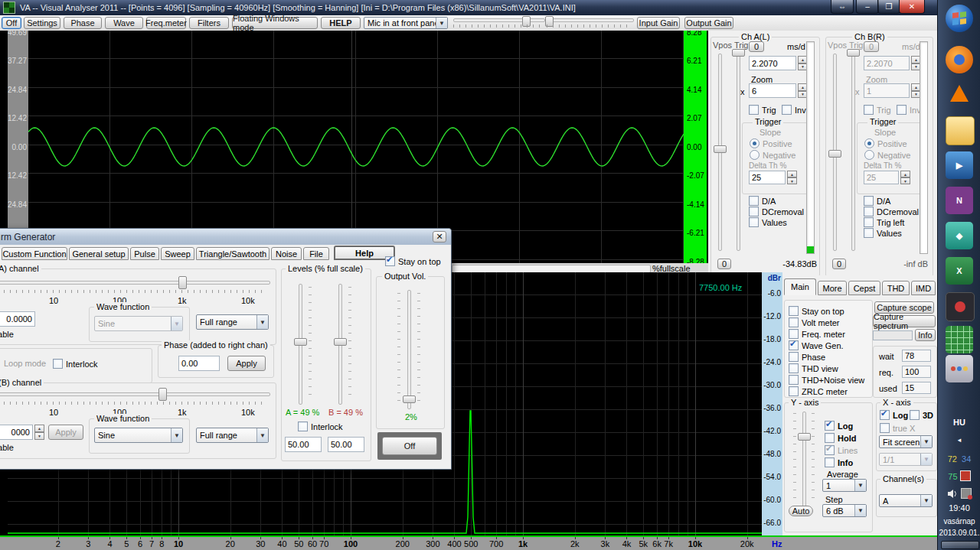 Image resolution: width=980 pixels, height=550 pixels. What do you see at coordinates (832, 288) in the screenshot?
I see `tab-more: More` at bounding box center [832, 288].